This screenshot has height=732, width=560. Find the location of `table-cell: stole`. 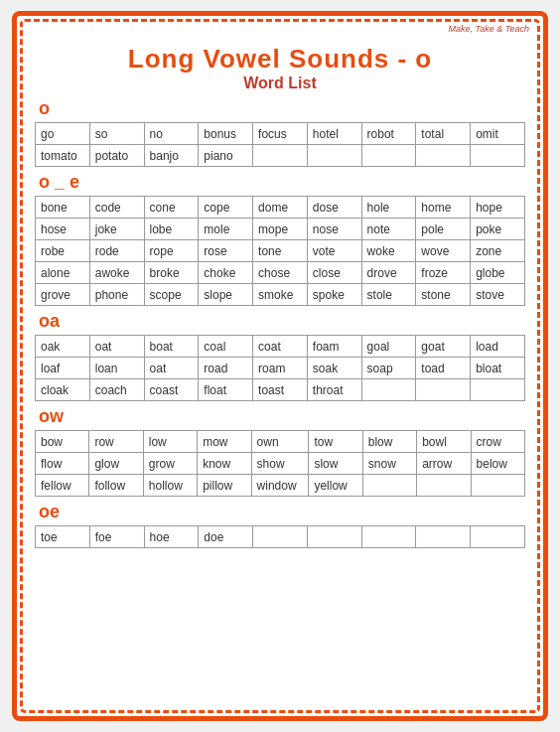

table-cell: stole is located at coordinates (389, 295).